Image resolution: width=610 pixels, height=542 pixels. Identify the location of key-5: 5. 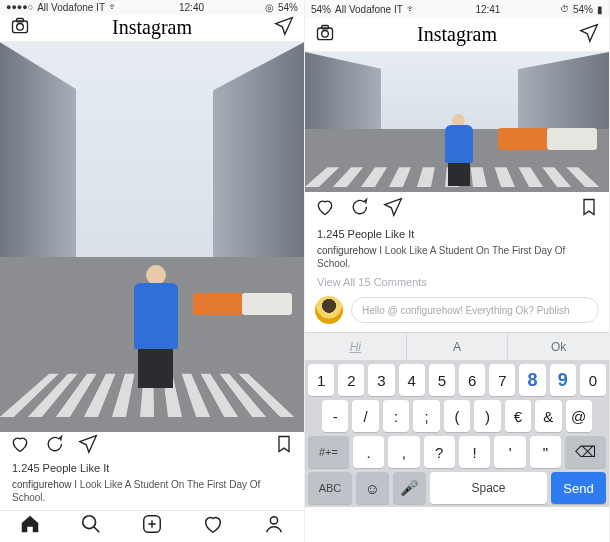
(442, 380).